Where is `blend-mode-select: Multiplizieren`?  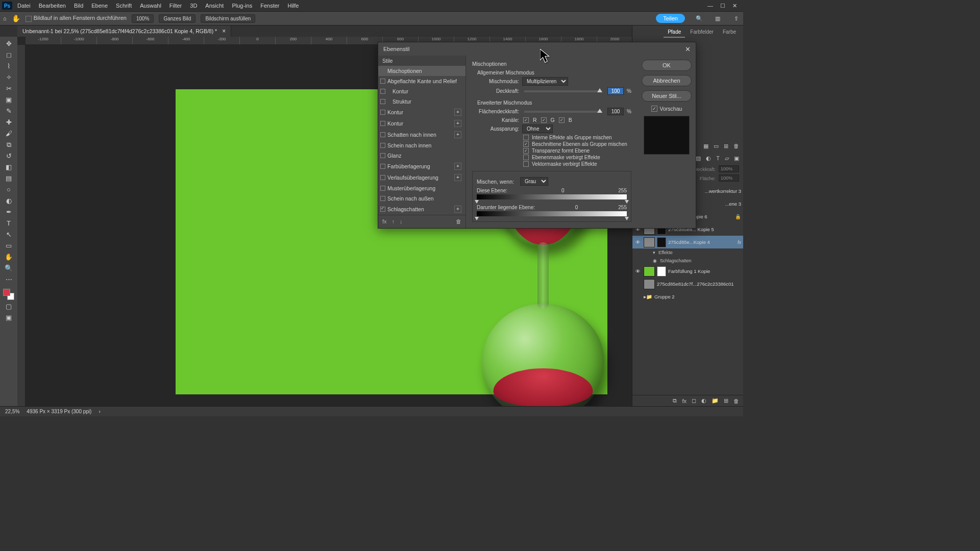
blend-mode-select: Multiplizieren is located at coordinates (545, 82).